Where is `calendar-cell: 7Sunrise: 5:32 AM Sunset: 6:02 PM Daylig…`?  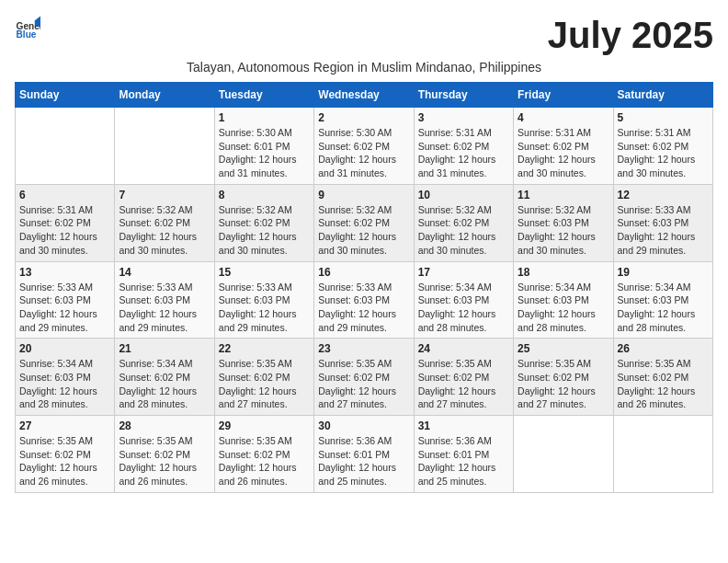 calendar-cell: 7Sunrise: 5:32 AM Sunset: 6:02 PM Daylig… is located at coordinates (165, 223).